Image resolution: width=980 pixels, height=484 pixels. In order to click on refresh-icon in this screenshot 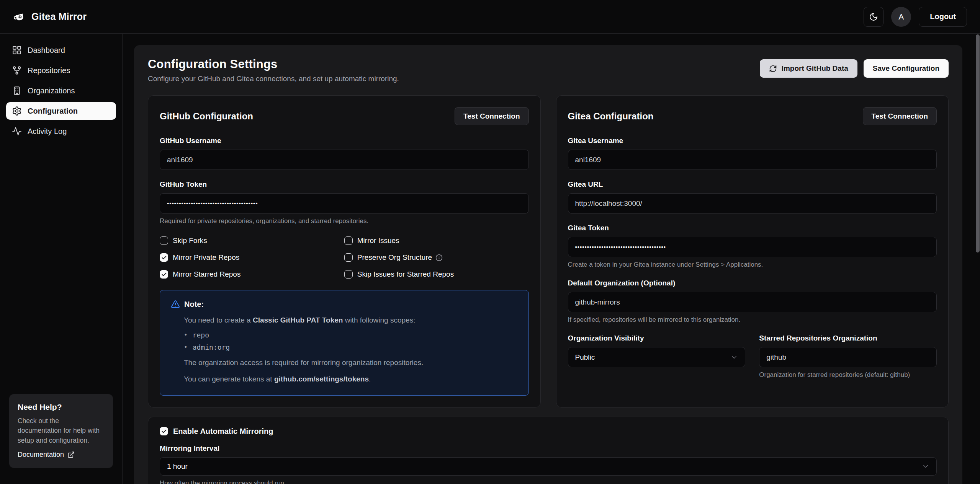, I will do `click(773, 69)`.